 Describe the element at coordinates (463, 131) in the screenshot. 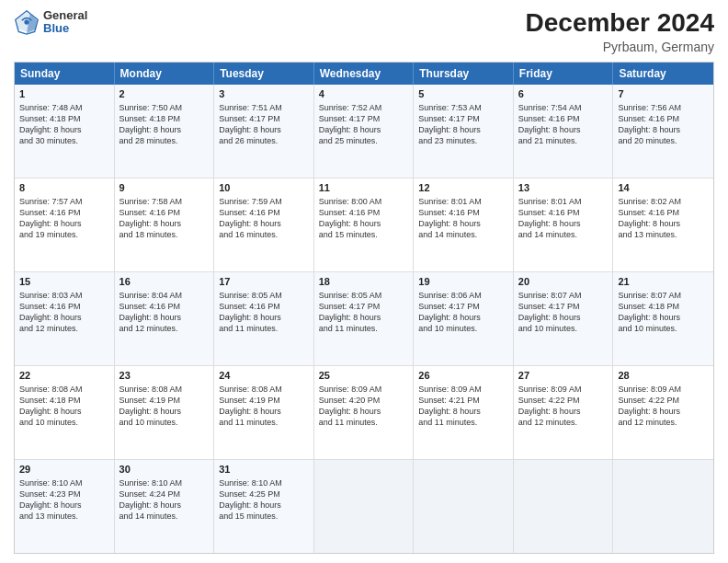

I see `calendar-cell: 5Sunrise: 7:53 AM Sunset: 4:17 PM Daylig…` at that location.